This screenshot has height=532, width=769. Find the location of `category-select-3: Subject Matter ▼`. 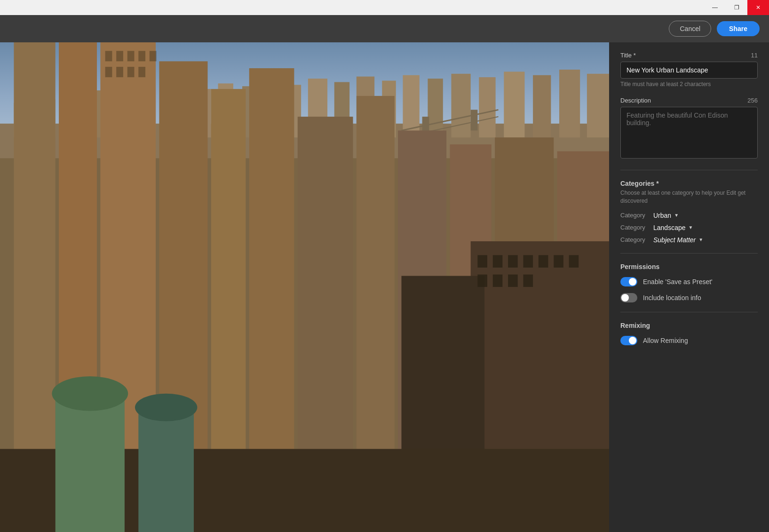

category-select-3: Subject Matter ▼ is located at coordinates (678, 240).